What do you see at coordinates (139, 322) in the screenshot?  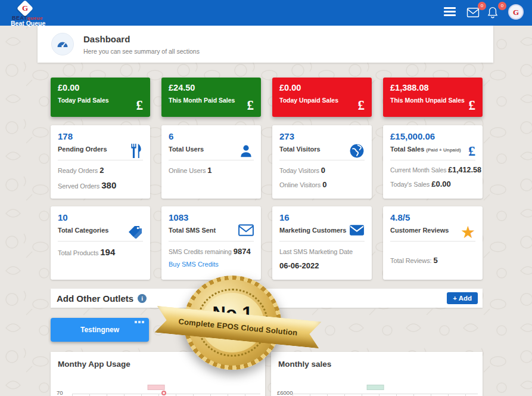 I see `ellipsis-icon` at bounding box center [139, 322].